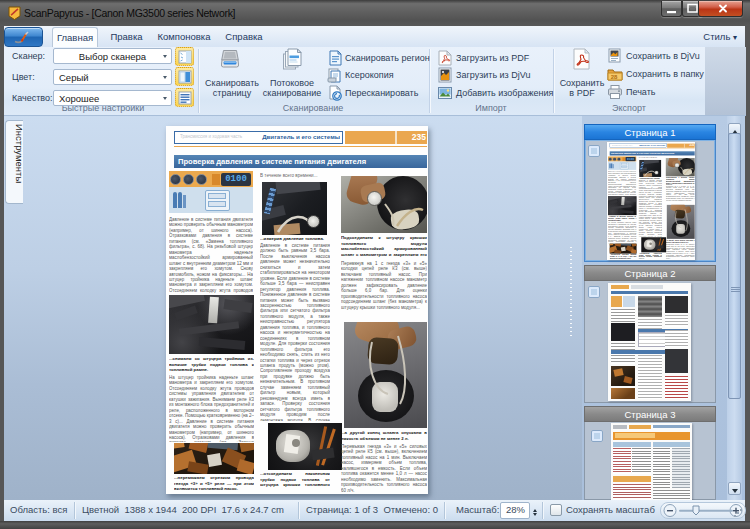 This screenshot has height=529, width=750. I want to click on svg-text: 28, so click(614, 77).